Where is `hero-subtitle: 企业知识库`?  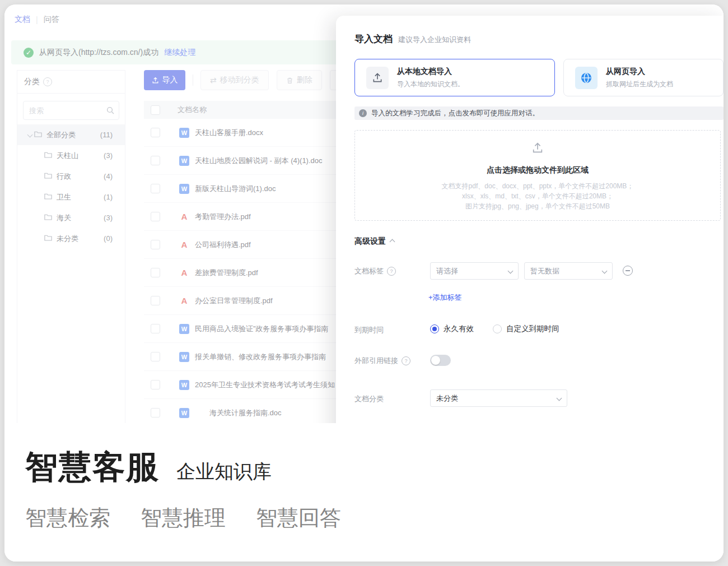
hero-subtitle: 企业知识库 is located at coordinates (224, 472).